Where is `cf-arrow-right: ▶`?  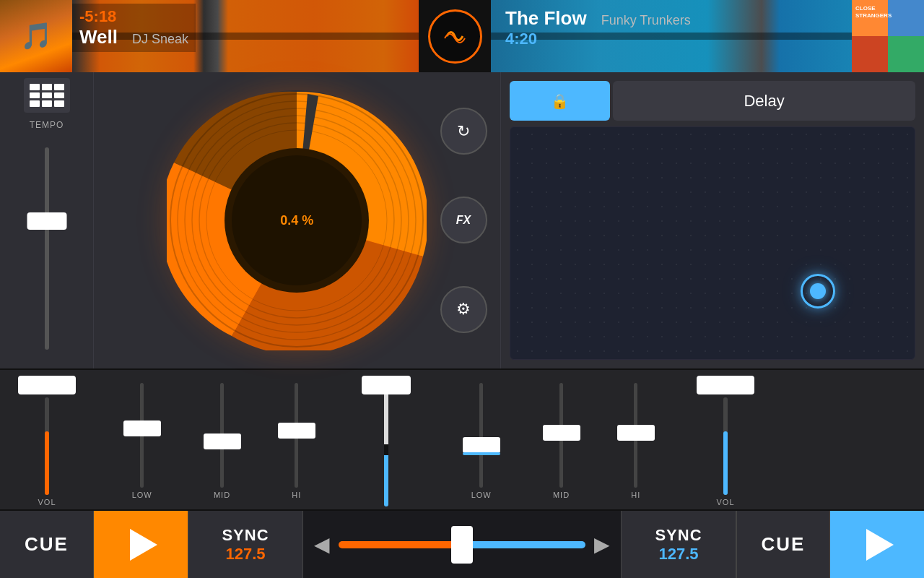 cf-arrow-right: ▶ is located at coordinates (602, 545).